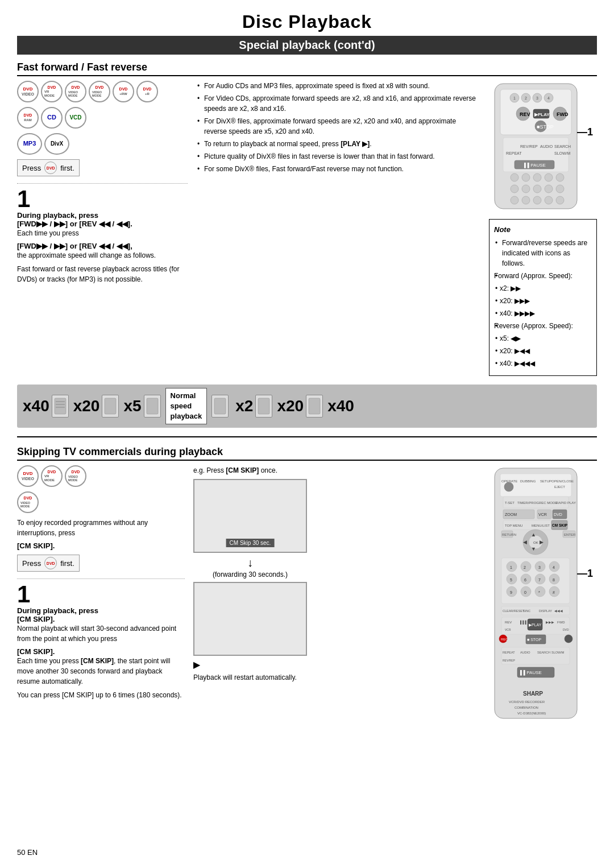  I want to click on eg-press: e.g. Press [CM SKIP] once., so click(337, 470).